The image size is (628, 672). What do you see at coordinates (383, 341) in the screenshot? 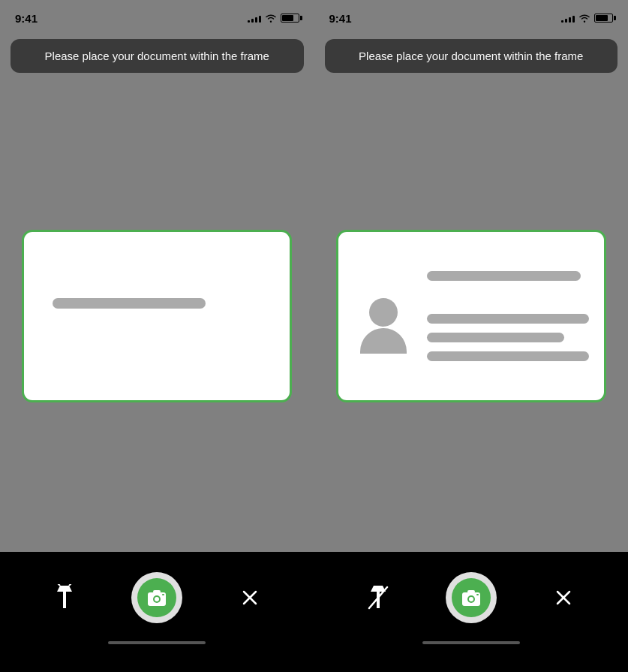
I see `avatar-body` at bounding box center [383, 341].